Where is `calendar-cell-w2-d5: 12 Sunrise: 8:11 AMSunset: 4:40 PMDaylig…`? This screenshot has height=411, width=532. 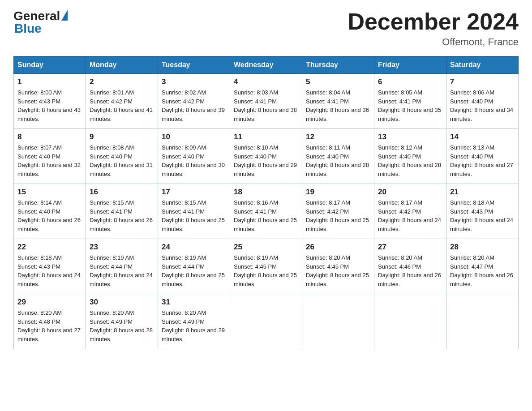 calendar-cell-w2-d5: 12 Sunrise: 8:11 AMSunset: 4:40 PMDaylig… is located at coordinates (339, 157).